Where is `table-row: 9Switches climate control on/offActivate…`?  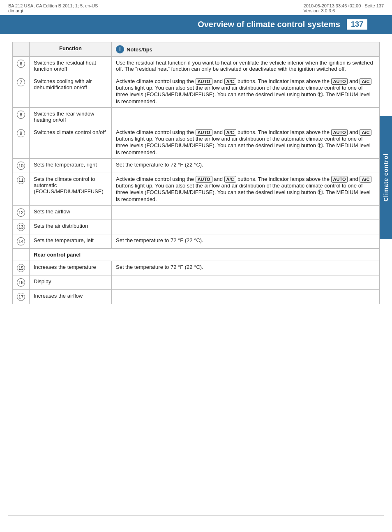 table-row: 9Switches climate control on/offActivate… is located at coordinates (196, 142).